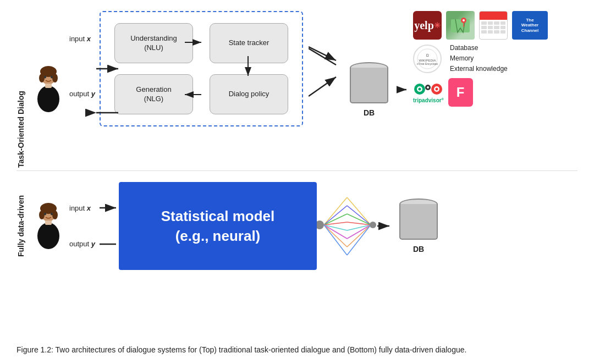  I want to click on bottom-left-arrow-svg, so click(109, 226).